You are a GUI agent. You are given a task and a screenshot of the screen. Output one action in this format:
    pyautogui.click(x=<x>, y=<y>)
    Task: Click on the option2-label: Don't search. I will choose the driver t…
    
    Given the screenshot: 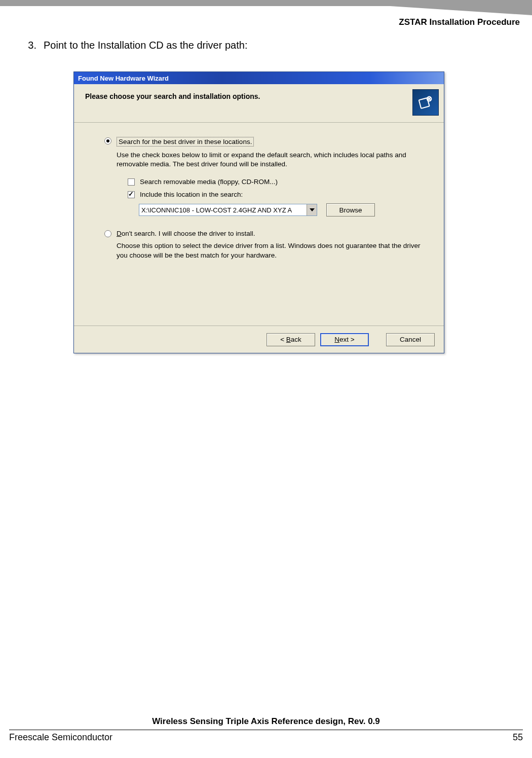 What is the action you would take?
    pyautogui.click(x=185, y=233)
    